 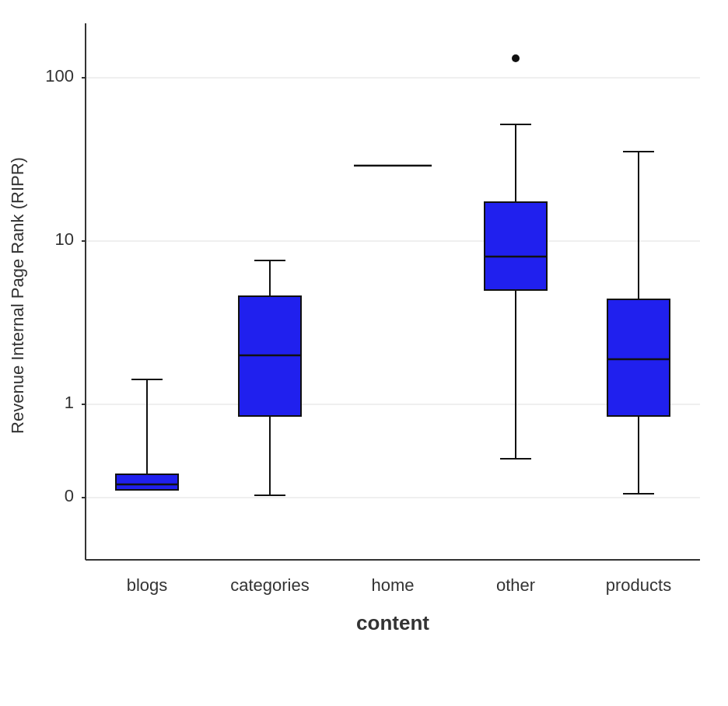 I want to click on x-axis-label: content, so click(x=393, y=623).